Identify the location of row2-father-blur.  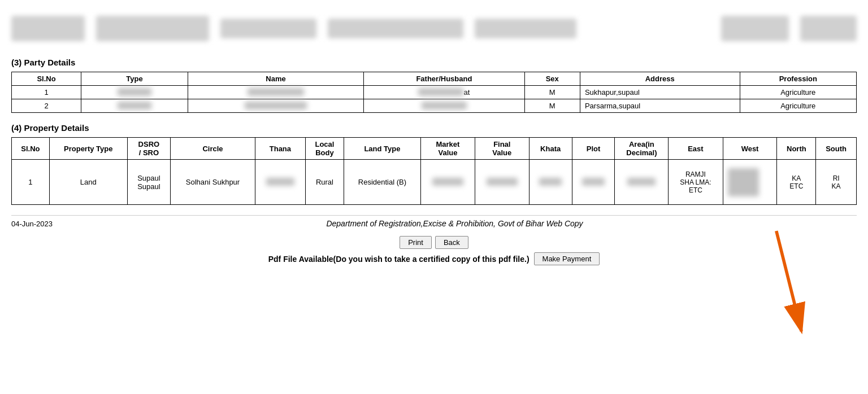
(444, 106).